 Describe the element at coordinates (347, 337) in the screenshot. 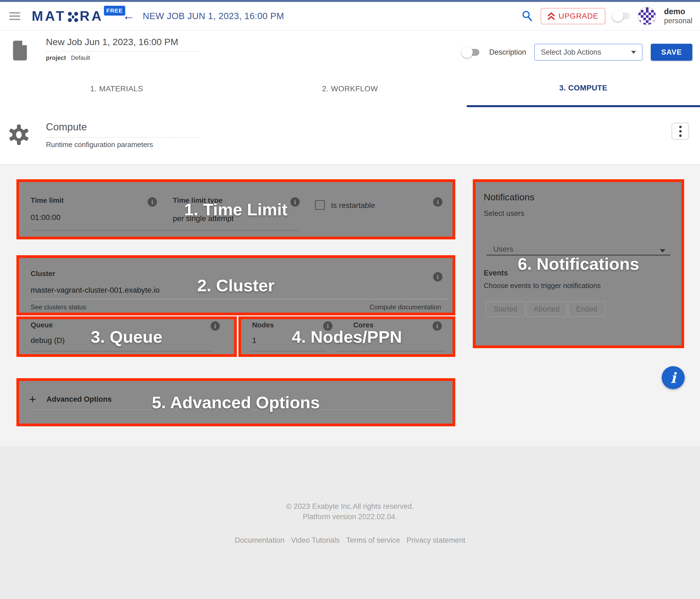

I see `annotated-region-nodes: Nodes i 1 Cores i 1 4. Nodes/PPN` at that location.